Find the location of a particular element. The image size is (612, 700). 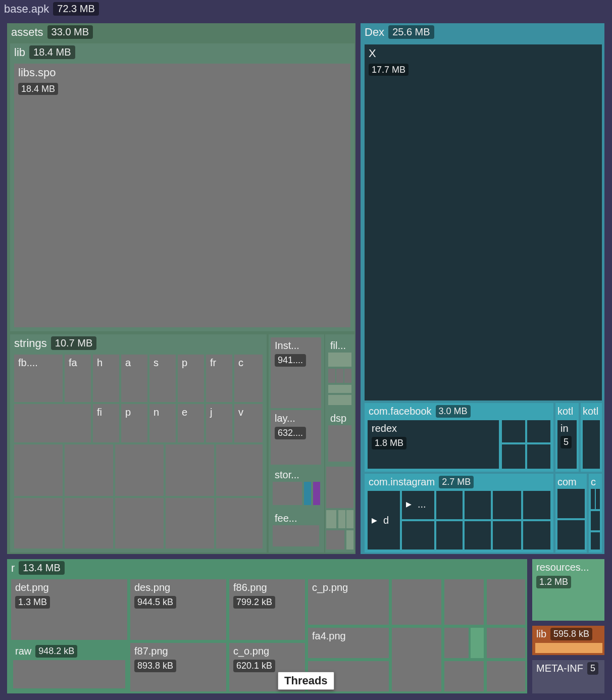

comig-l2 is located at coordinates (449, 505).